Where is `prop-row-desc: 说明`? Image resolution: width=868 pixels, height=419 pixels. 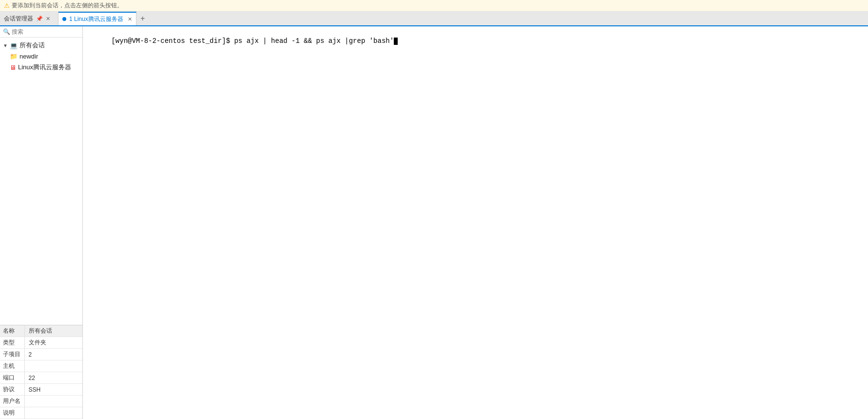
prop-row-desc: 说明 is located at coordinates (41, 413).